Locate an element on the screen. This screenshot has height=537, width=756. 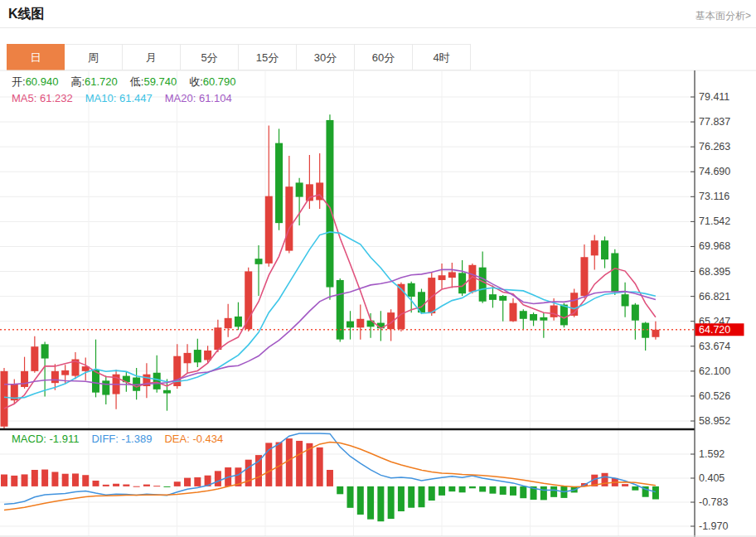
macd-group is located at coordinates (330, 477).